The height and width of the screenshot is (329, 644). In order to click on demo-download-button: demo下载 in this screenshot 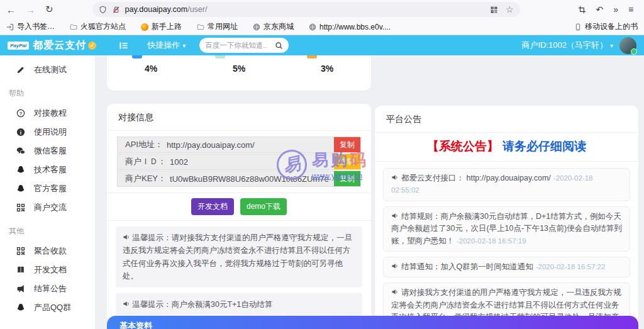, I will do `click(264, 206)`.